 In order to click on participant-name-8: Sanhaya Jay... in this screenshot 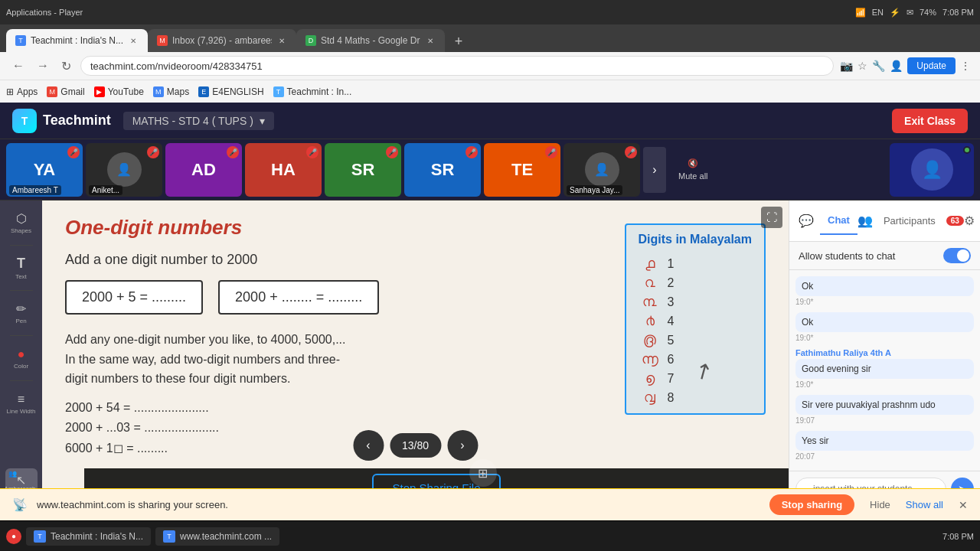, I will do `click(594, 190)`.